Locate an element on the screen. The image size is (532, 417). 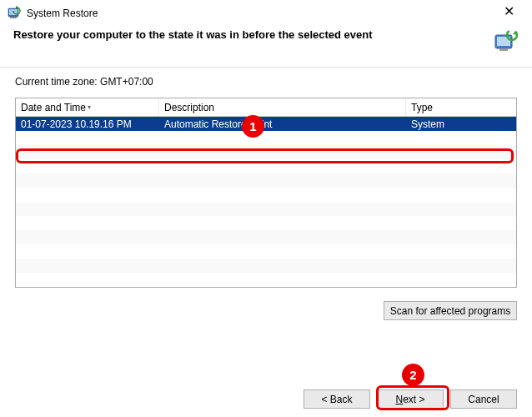
table-header: Date and Time ▾ Description Type is located at coordinates (266, 108).